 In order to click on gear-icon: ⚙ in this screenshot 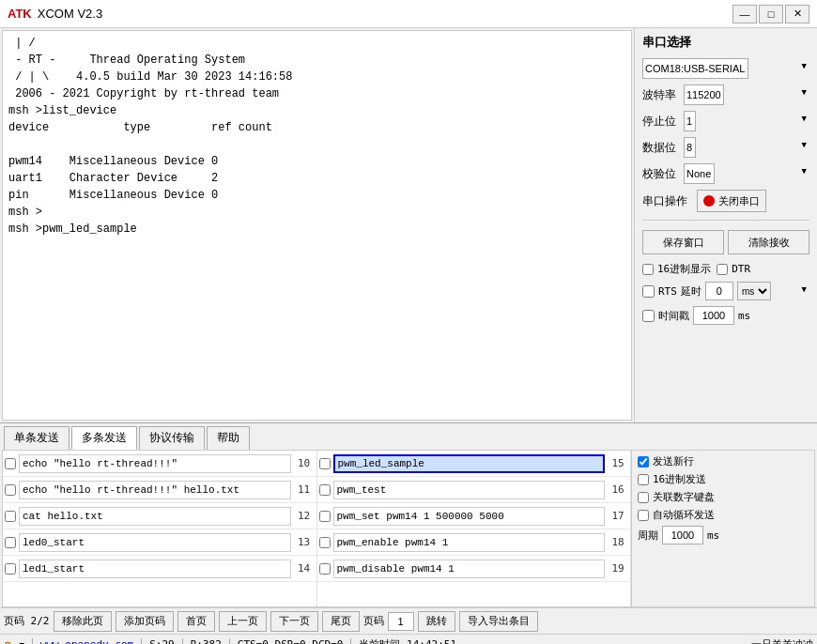, I will do `click(8, 641)`.